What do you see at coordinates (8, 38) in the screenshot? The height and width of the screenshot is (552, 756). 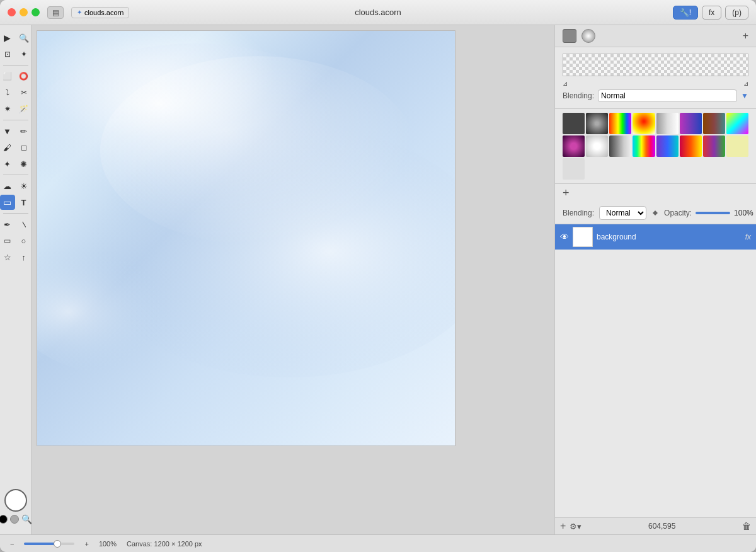 I see `arrow-tool-button: ▶` at bounding box center [8, 38].